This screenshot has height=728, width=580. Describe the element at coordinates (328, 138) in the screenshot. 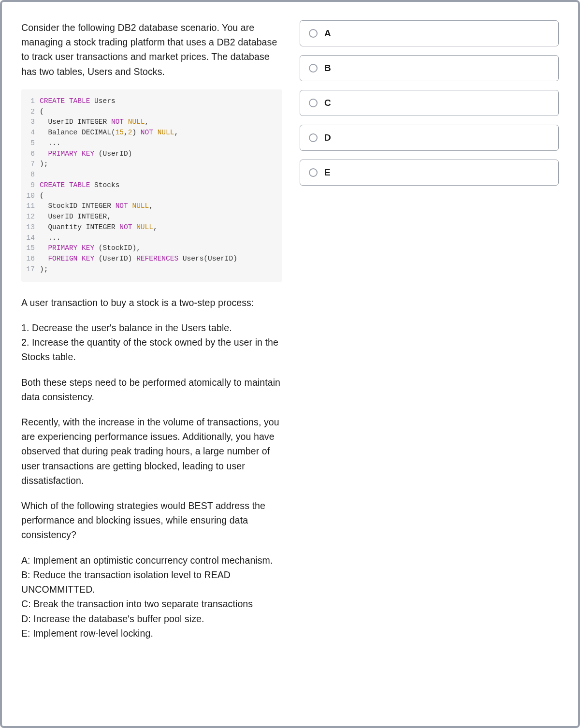

I see `option-label: D` at that location.